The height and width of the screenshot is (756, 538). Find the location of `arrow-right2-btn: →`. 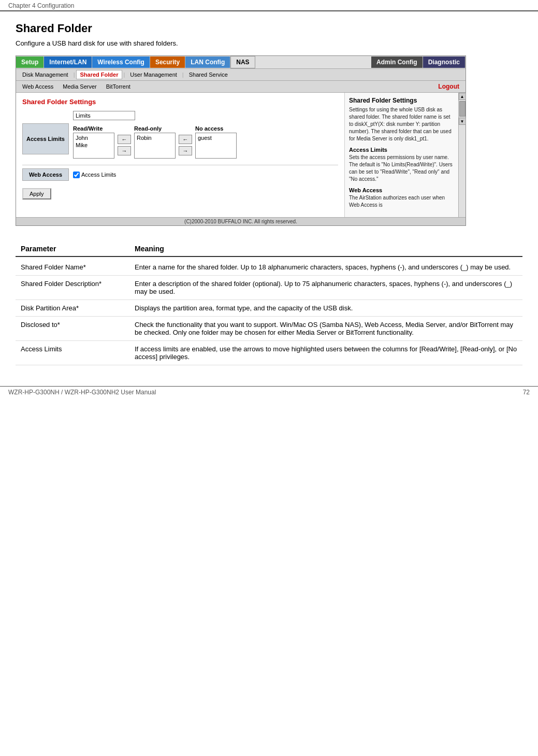

arrow-right2-btn: → is located at coordinates (185, 151).